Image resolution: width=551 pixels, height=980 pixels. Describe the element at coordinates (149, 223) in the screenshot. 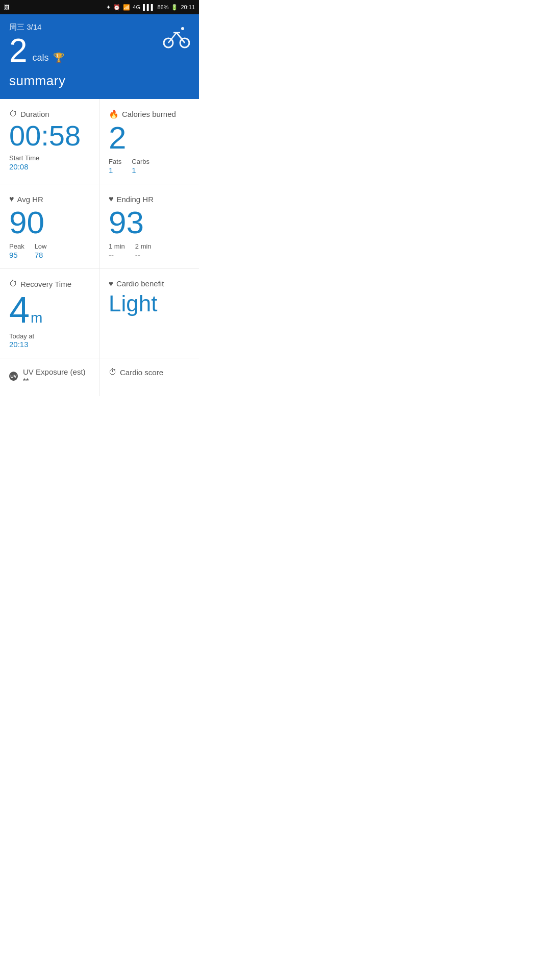

I see `ending-hr-value: 93` at that location.